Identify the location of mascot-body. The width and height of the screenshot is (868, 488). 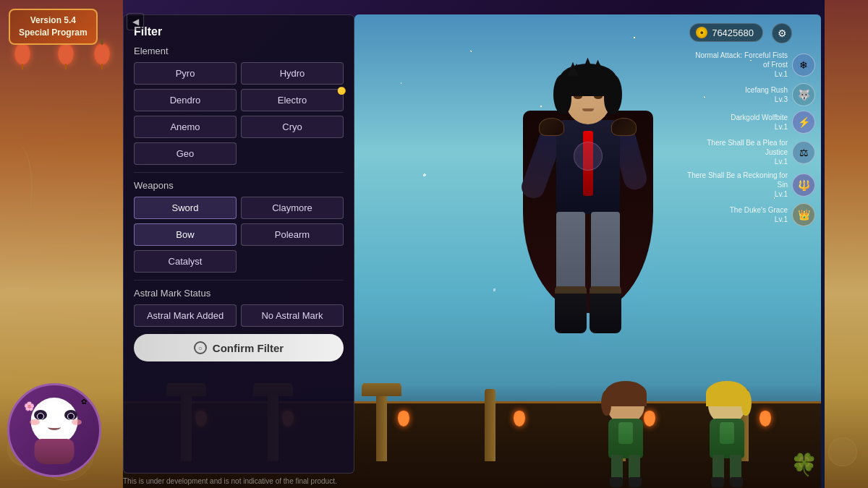
(55, 451).